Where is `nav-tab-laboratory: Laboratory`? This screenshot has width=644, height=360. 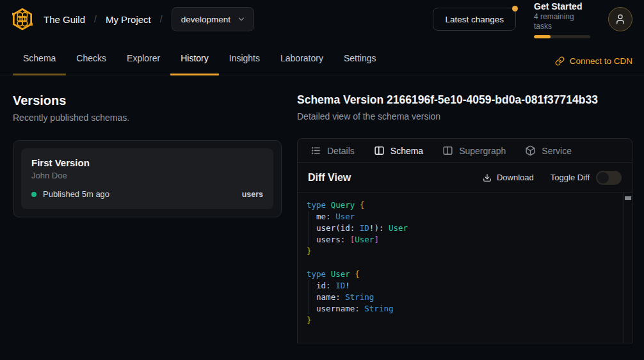 nav-tab-laboratory: Laboratory is located at coordinates (302, 63).